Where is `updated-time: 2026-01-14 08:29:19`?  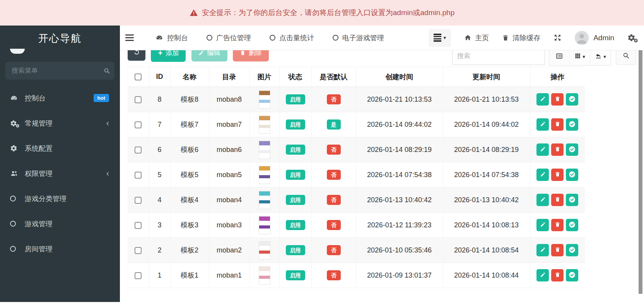 updated-time: 2026-01-14 08:29:19 is located at coordinates (487, 150).